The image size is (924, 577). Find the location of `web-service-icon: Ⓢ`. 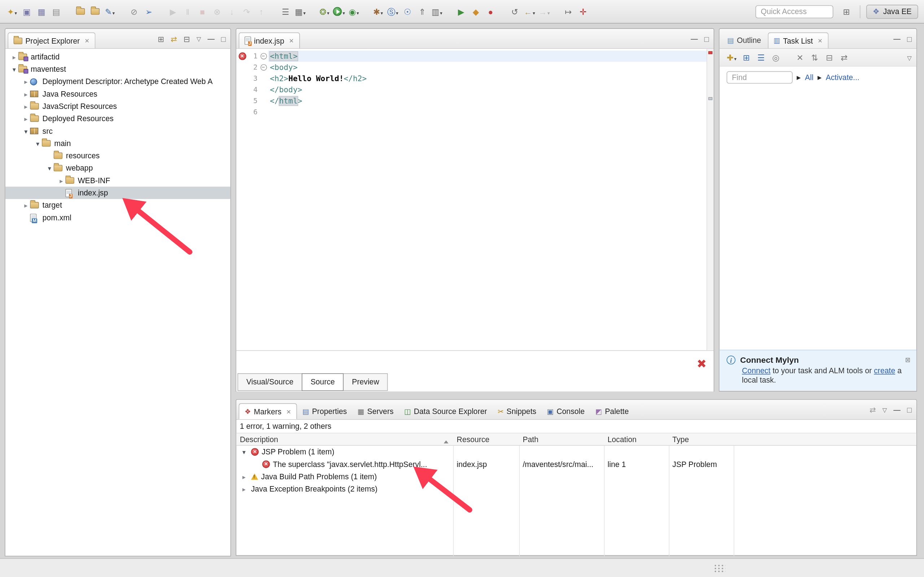

web-service-icon: Ⓢ is located at coordinates (393, 11).